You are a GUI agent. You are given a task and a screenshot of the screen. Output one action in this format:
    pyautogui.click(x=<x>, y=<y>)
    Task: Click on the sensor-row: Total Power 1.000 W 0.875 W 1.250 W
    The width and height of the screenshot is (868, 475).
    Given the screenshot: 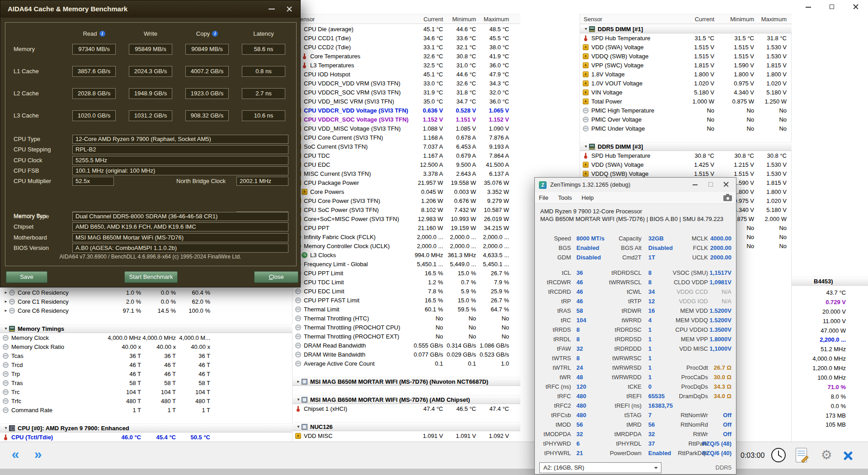 What is the action you would take?
    pyautogui.click(x=686, y=101)
    